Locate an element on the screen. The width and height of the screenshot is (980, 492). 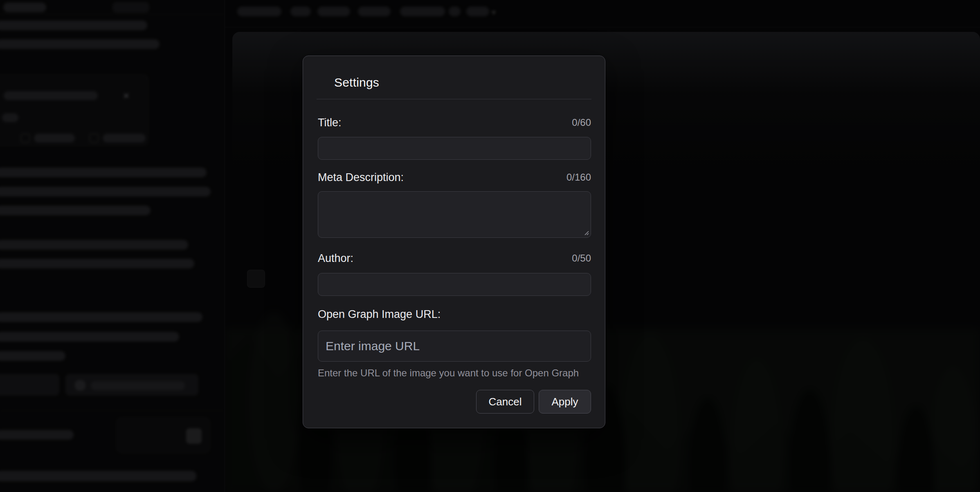
dialog-actions: Cancel Apply is located at coordinates (454, 402).